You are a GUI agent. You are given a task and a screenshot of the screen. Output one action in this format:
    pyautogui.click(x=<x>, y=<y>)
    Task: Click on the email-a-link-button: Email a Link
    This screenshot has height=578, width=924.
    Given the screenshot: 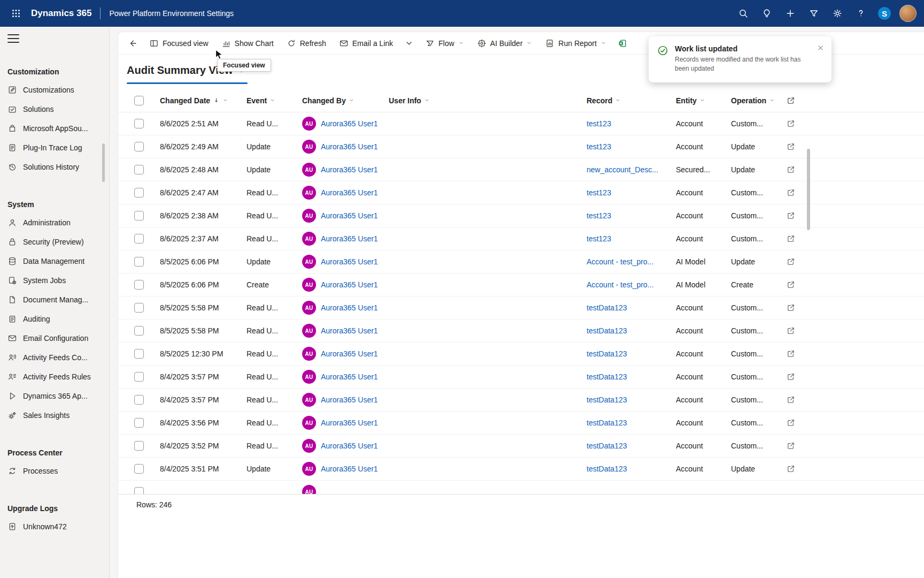 What is the action you would take?
    pyautogui.click(x=366, y=43)
    